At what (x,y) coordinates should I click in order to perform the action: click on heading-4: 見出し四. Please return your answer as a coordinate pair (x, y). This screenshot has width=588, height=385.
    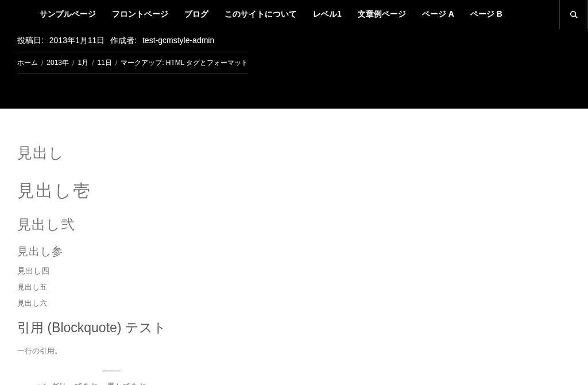
    Looking at the image, I should click on (294, 271).